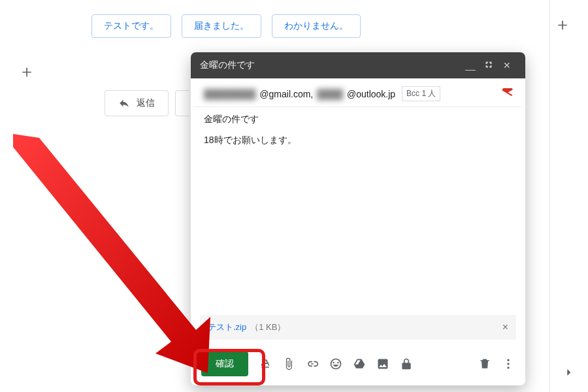  I want to click on attachment-name: テスト.zip, so click(227, 327).